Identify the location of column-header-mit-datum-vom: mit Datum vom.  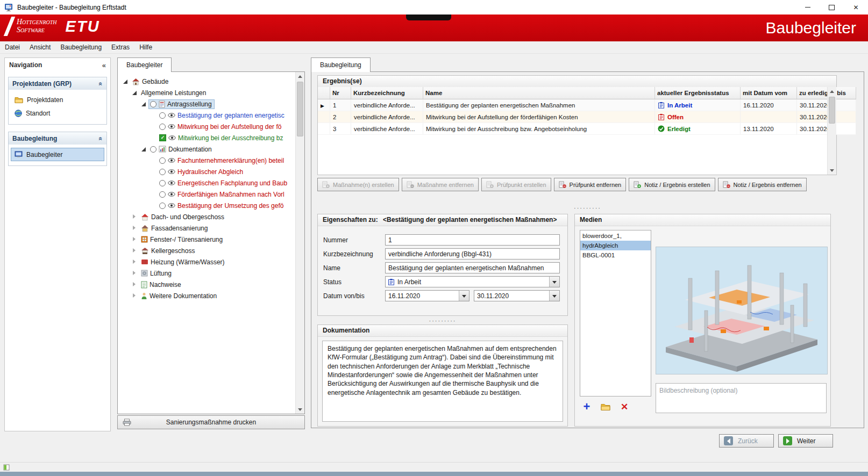
(769, 93).